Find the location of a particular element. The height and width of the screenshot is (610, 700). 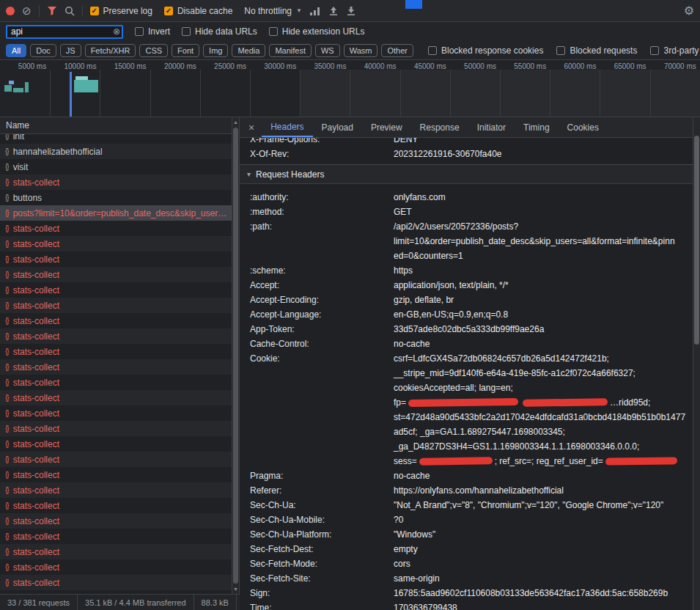

scroll-up-icon: ▲ is located at coordinates (236, 122).